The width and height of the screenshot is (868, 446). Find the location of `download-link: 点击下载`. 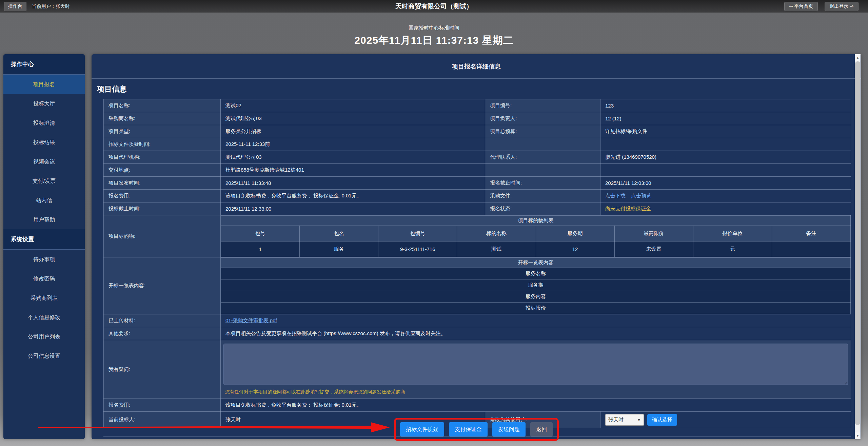

download-link: 点击下载 is located at coordinates (615, 195).